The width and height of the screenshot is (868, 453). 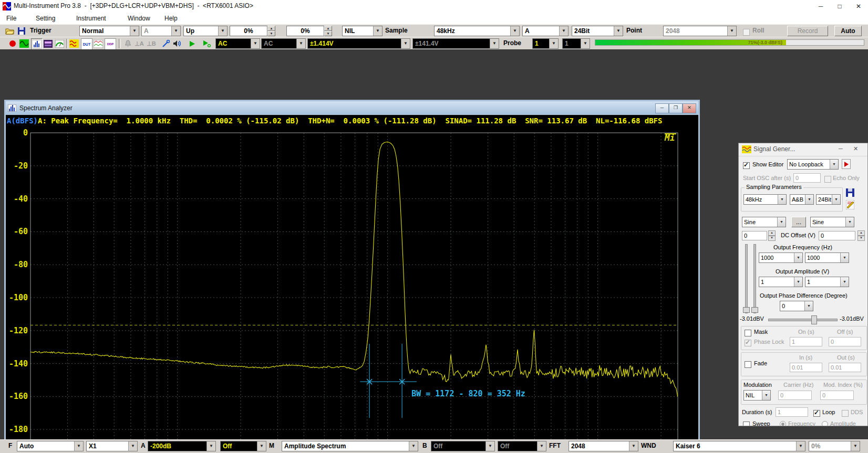 What do you see at coordinates (112, 446) in the screenshot?
I see `zoom-combo: X1▼` at bounding box center [112, 446].